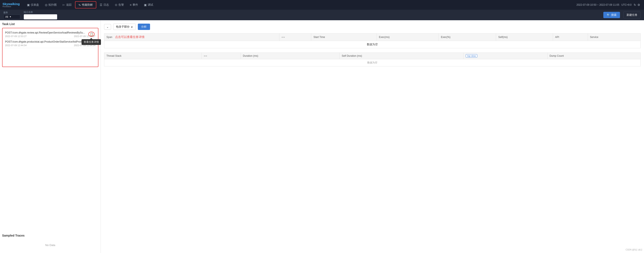 The height and width of the screenshot is (253, 644). What do you see at coordinates (50, 56) in the screenshot?
I see `task-empty-space` at bounding box center [50, 56].